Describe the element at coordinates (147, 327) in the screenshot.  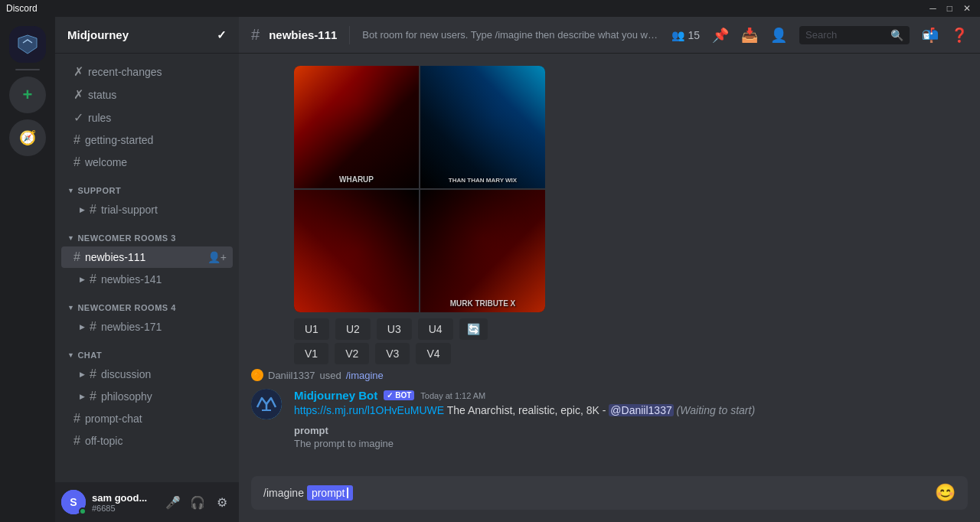
I see `channel-item-newbies-171: ▶ # newbies-171` at that location.